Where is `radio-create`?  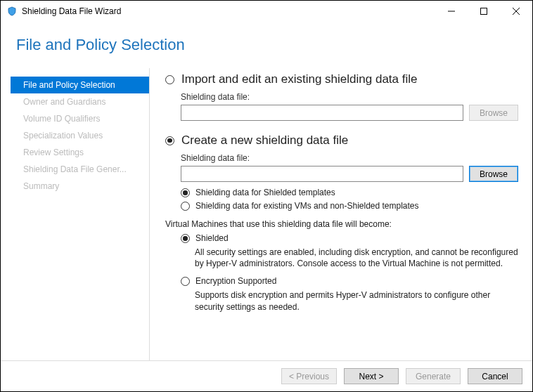
radio-create is located at coordinates (170, 141).